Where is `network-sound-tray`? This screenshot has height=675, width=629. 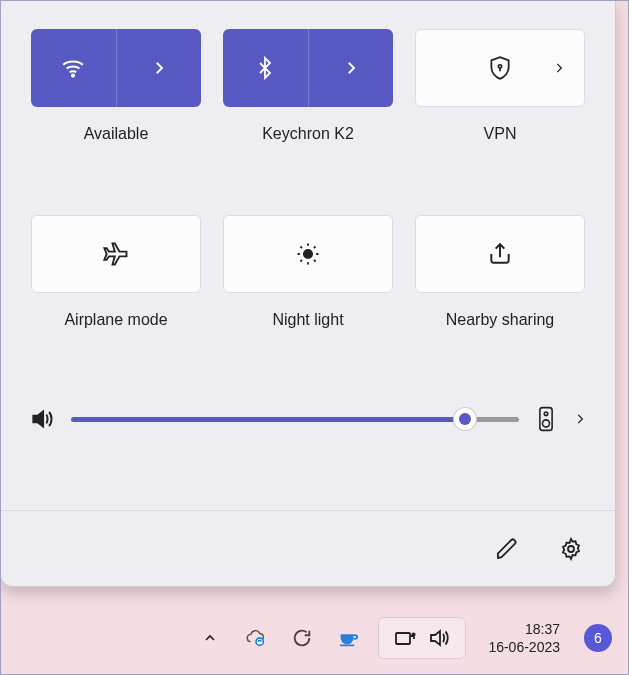
network-sound-tray is located at coordinates (422, 638).